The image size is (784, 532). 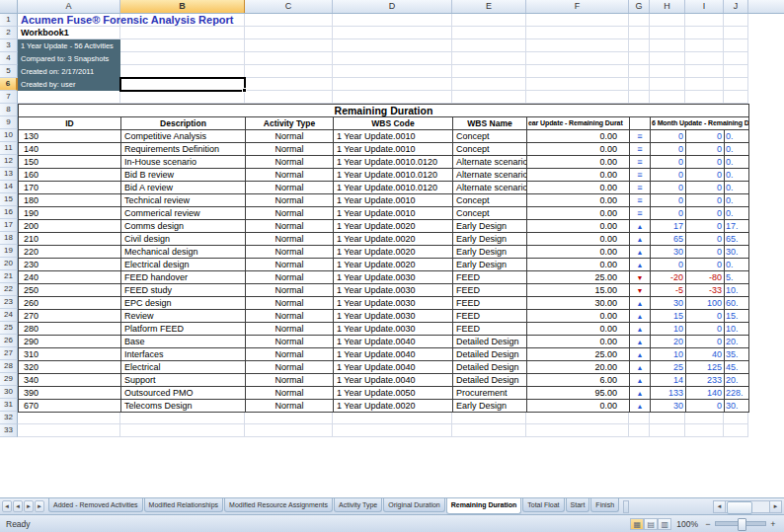 I want to click on column-header-G: G, so click(x=640, y=6).